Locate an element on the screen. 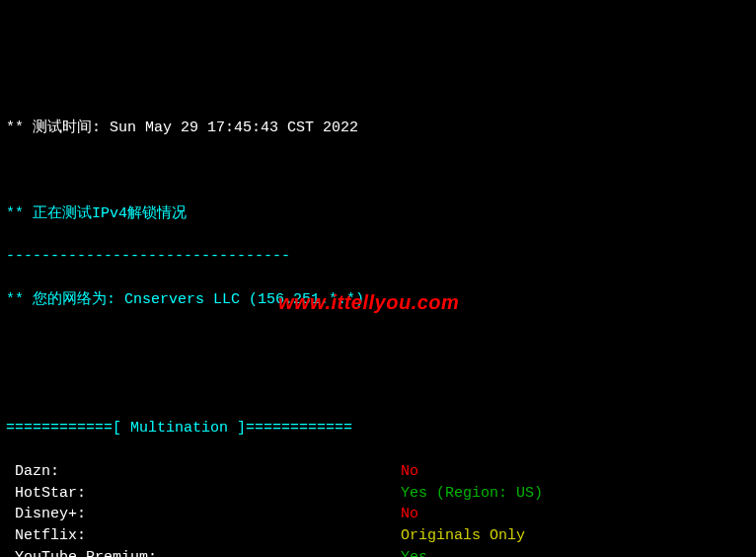 The image size is (756, 557). test-time-line: ** 测试时间: Sun May 29 17:45:43 CST 2022 is located at coordinates (378, 128).